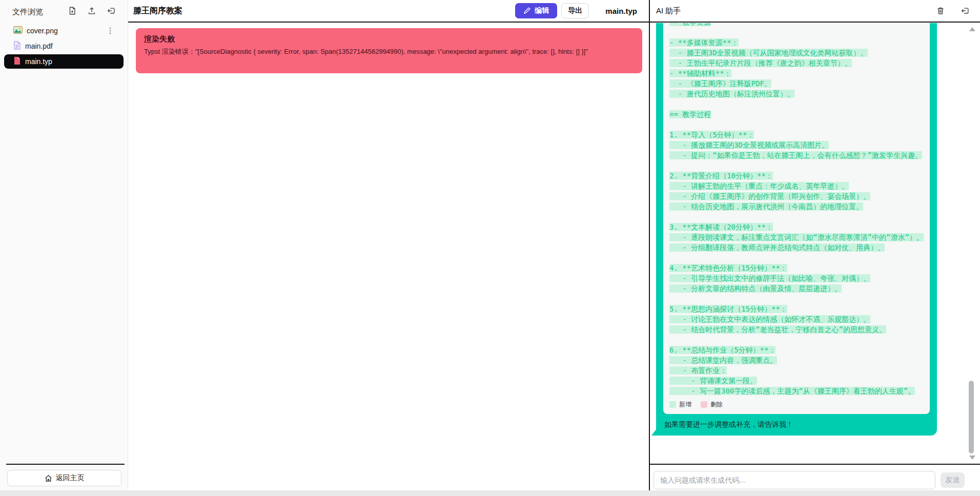  Describe the element at coordinates (39, 46) in the screenshot. I see `file-name: main.pdf` at that location.